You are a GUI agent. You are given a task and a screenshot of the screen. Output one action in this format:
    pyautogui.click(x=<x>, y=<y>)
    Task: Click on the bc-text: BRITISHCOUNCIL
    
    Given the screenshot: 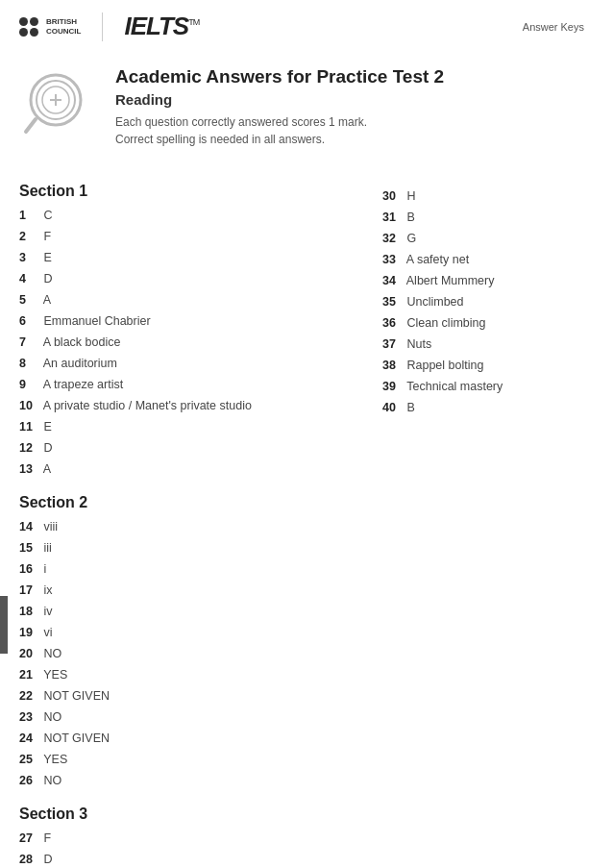 What is the action you would take?
    pyautogui.click(x=63, y=27)
    